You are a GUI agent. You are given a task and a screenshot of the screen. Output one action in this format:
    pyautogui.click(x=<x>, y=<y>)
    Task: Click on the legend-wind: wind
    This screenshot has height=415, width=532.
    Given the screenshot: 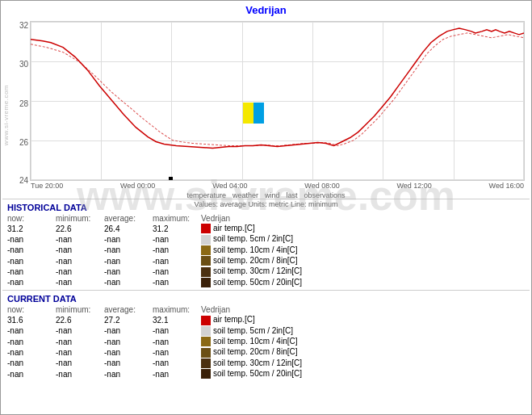 What is the action you would take?
    pyautogui.click(x=273, y=195)
    